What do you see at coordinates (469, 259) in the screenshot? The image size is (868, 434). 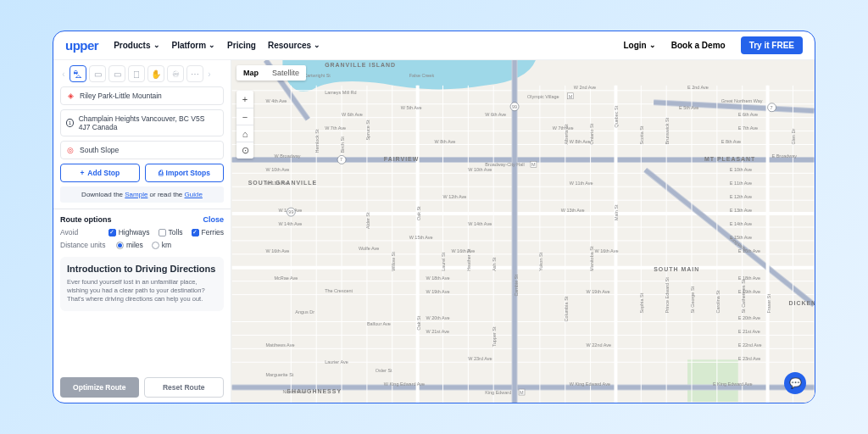 I see `svg-text: Heather St` at bounding box center [469, 259].